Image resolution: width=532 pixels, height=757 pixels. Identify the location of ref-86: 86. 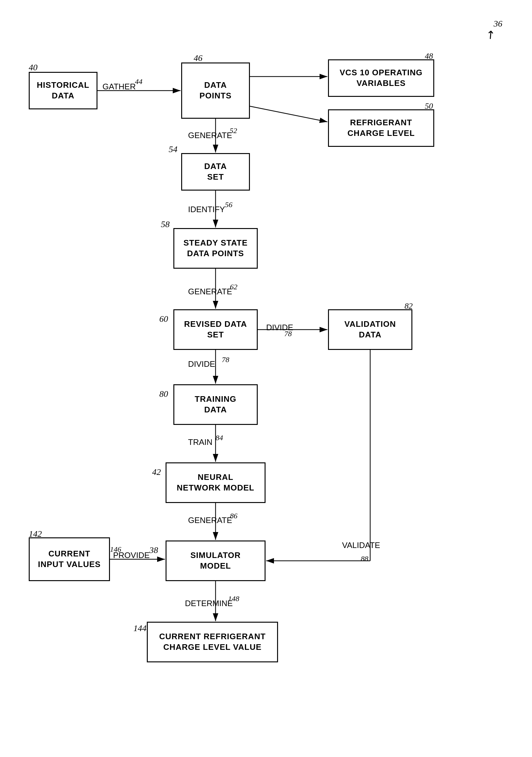
(234, 516).